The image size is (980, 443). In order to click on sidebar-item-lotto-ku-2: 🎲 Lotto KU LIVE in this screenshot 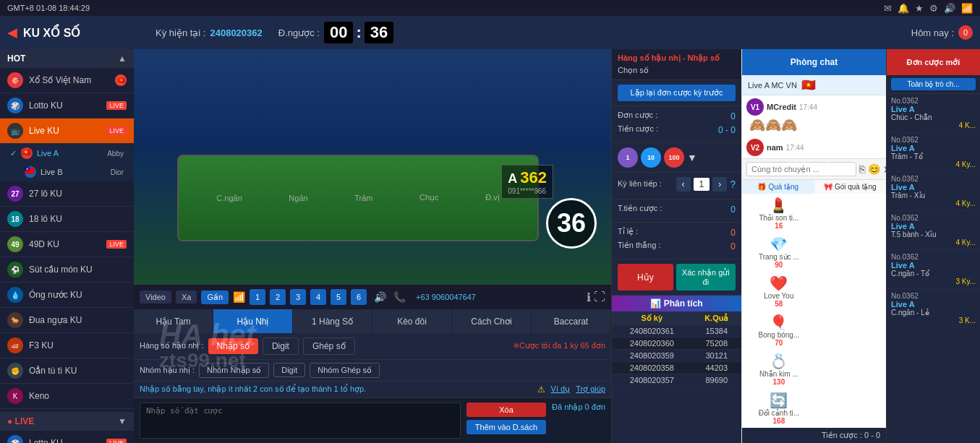, I will do `click(67, 436)`.